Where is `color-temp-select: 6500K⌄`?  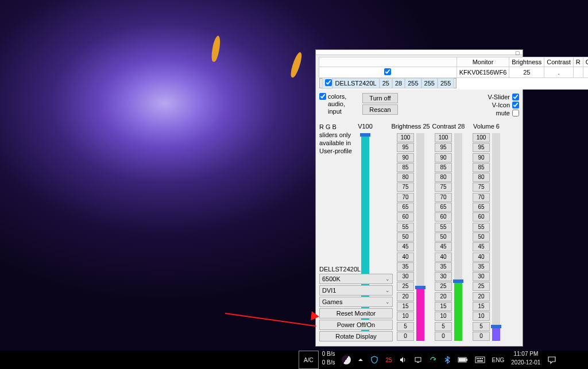 color-temp-select: 6500K⌄ is located at coordinates (356, 279).